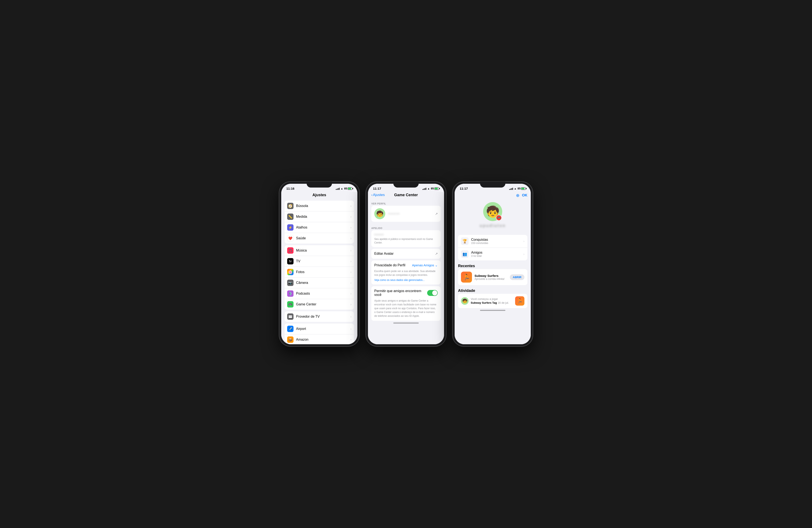  I want to click on profile-card: 🧒 •••••••• ↗, so click(406, 214).